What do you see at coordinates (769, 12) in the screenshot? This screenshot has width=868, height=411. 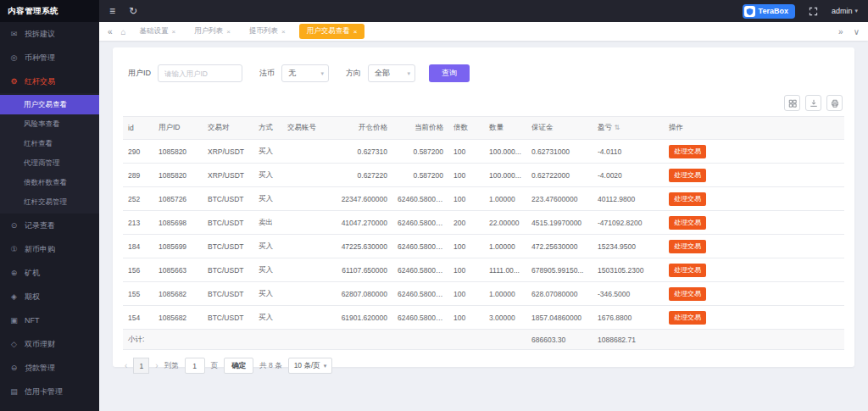 I see `terabox-button: TeraBox` at bounding box center [769, 12].